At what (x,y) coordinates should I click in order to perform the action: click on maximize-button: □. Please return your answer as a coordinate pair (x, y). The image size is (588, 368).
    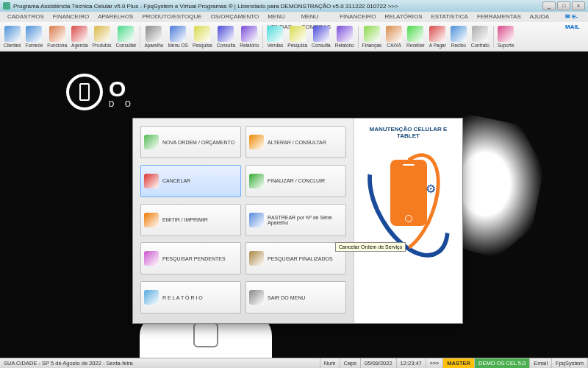
    Looking at the image, I should click on (564, 6).